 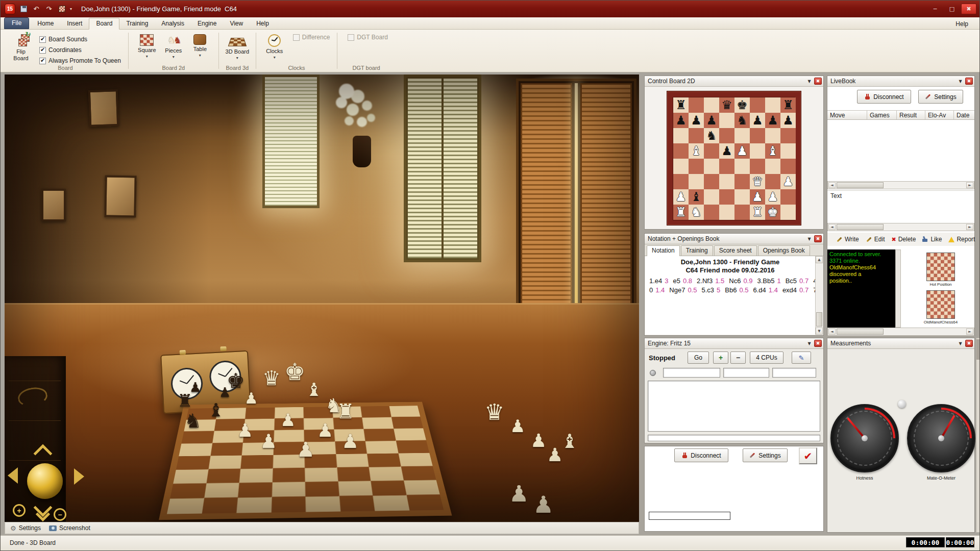 What do you see at coordinates (766, 281) in the screenshot?
I see `notation-move: 3.Bb5` at bounding box center [766, 281].